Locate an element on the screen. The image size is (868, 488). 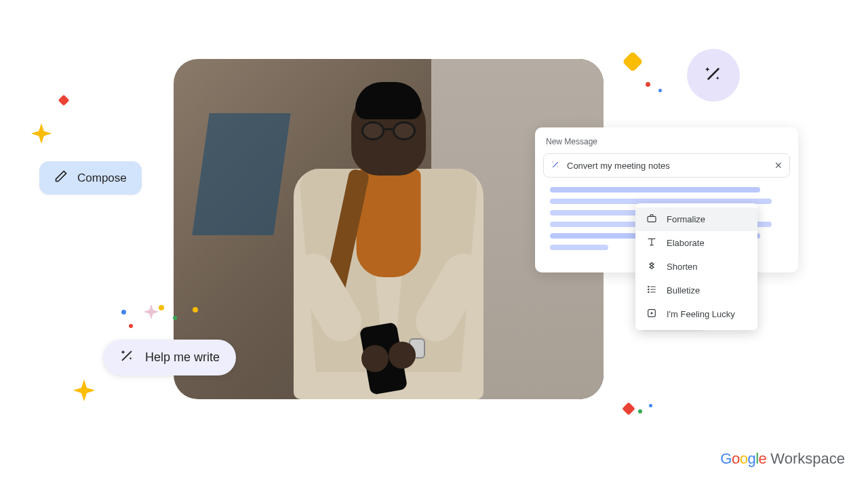
close-icon: ✕ is located at coordinates (778, 165).